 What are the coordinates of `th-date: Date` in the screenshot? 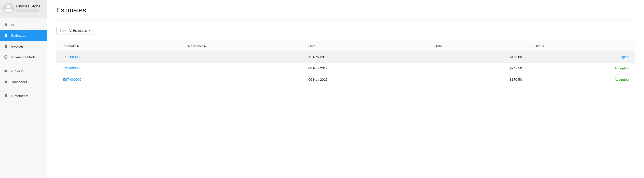 It's located at (366, 46).